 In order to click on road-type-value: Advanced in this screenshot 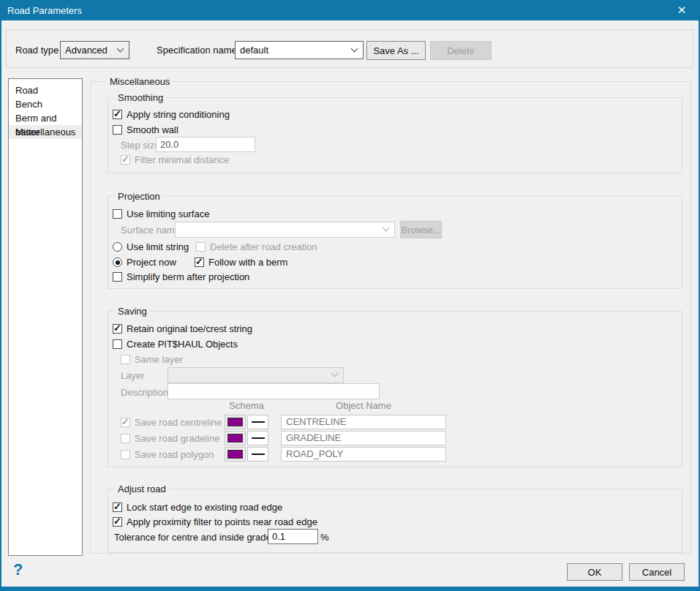, I will do `click(86, 50)`.